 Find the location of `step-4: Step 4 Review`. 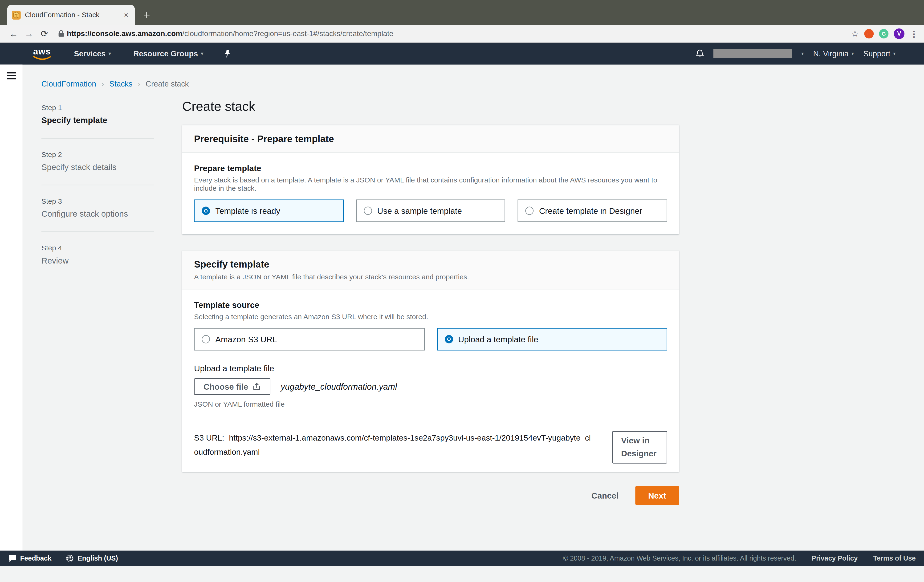

step-4: Step 4 Review is located at coordinates (101, 255).